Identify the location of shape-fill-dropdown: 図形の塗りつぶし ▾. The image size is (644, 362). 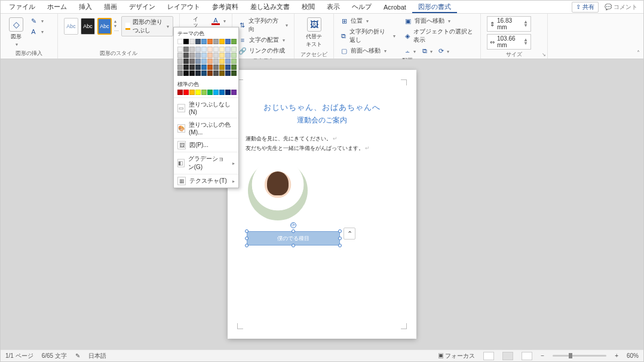
(147, 26).